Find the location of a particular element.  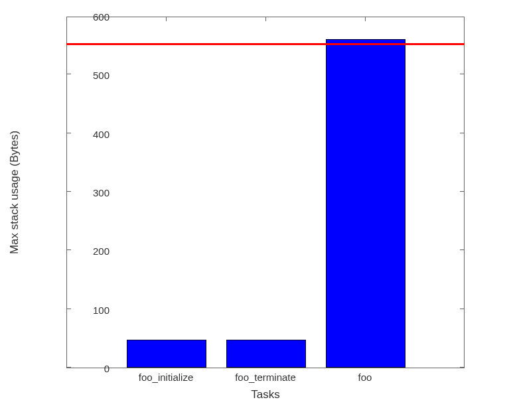

ytick-label: 200 is located at coordinates (90, 251).